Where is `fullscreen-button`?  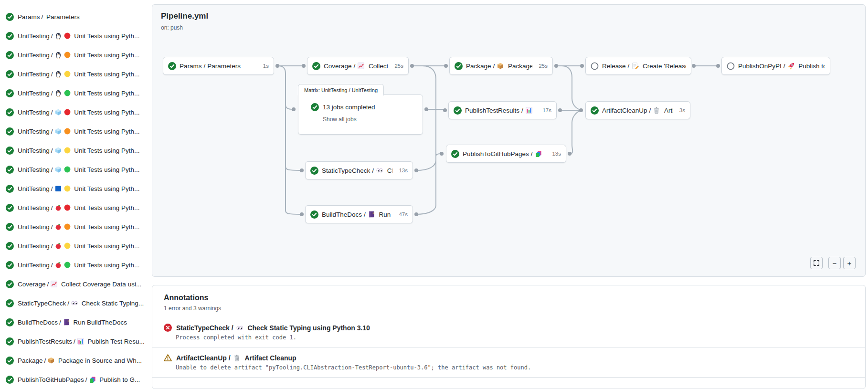
fullscreen-button is located at coordinates (816, 263).